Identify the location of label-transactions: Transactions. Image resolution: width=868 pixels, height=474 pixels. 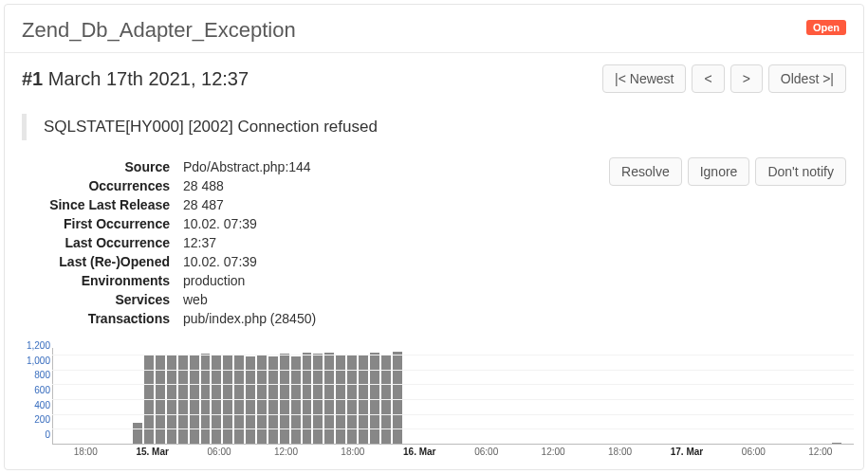
(102, 319).